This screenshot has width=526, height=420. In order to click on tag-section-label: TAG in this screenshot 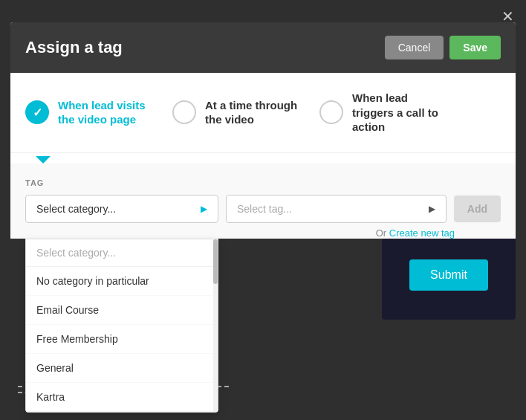, I will do `click(263, 183)`.